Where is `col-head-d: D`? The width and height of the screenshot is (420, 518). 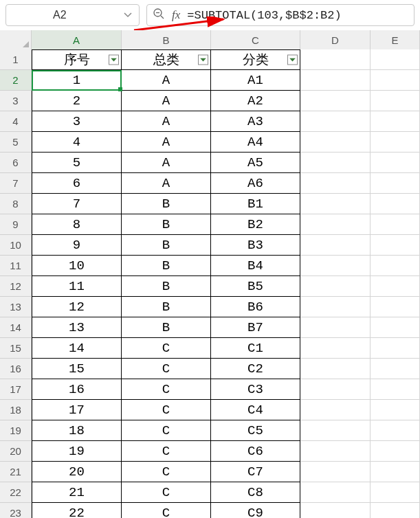
col-head-d: D is located at coordinates (335, 40).